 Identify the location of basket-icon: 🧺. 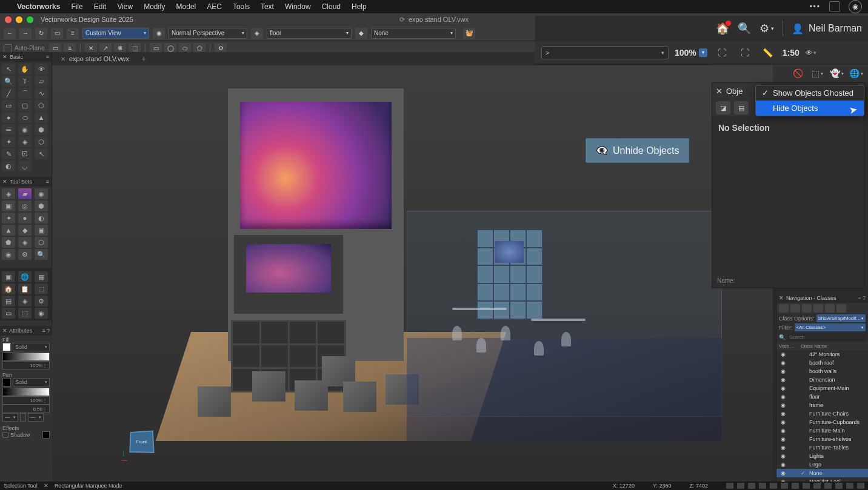
(469, 33).